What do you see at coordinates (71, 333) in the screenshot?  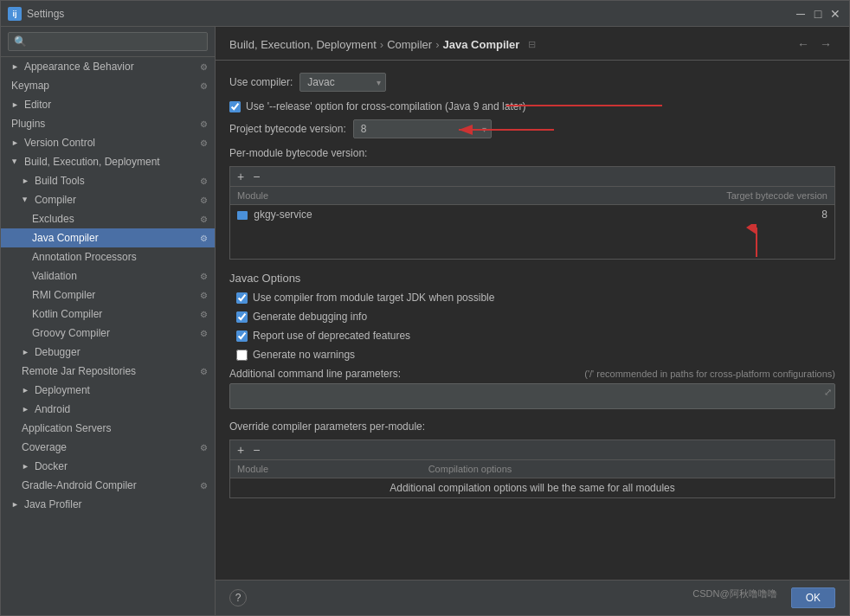 I see `sidebar-item-label: Groovy Compiler` at bounding box center [71, 333].